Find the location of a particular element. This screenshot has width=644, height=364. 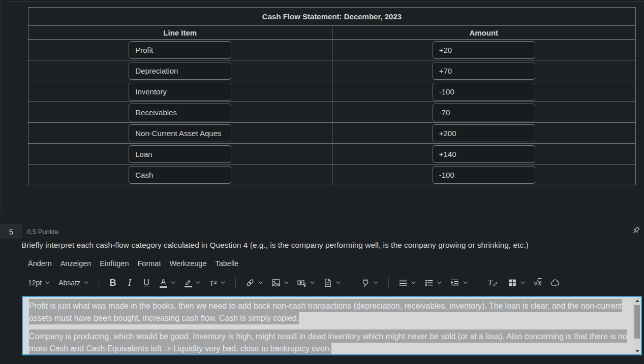

pin-icon is located at coordinates (636, 230).